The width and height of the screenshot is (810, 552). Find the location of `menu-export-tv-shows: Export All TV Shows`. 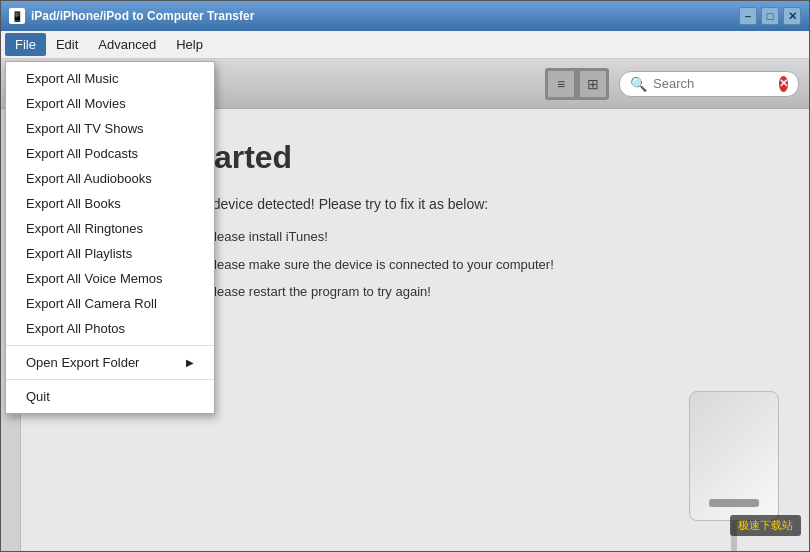

menu-export-tv-shows: Export All TV Shows is located at coordinates (110, 128).